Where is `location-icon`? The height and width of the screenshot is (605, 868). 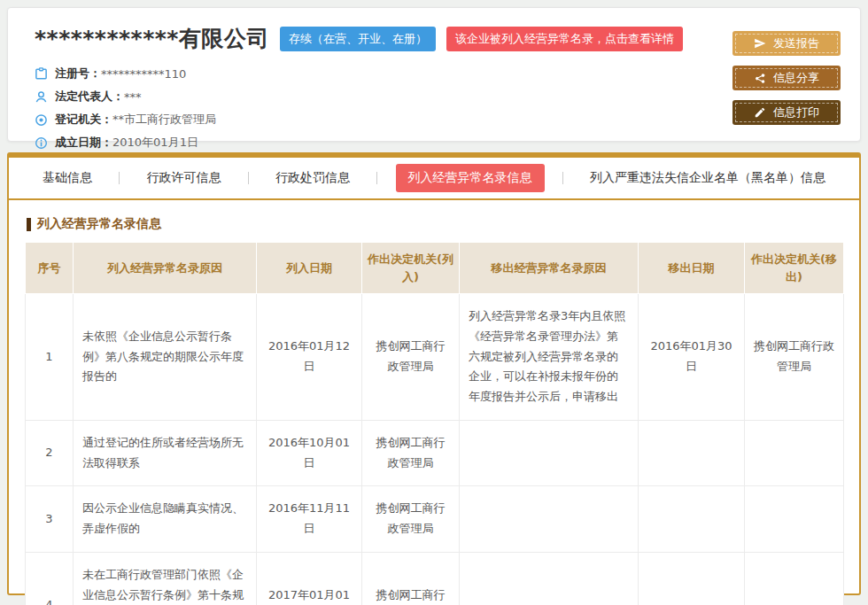 location-icon is located at coordinates (41, 120).